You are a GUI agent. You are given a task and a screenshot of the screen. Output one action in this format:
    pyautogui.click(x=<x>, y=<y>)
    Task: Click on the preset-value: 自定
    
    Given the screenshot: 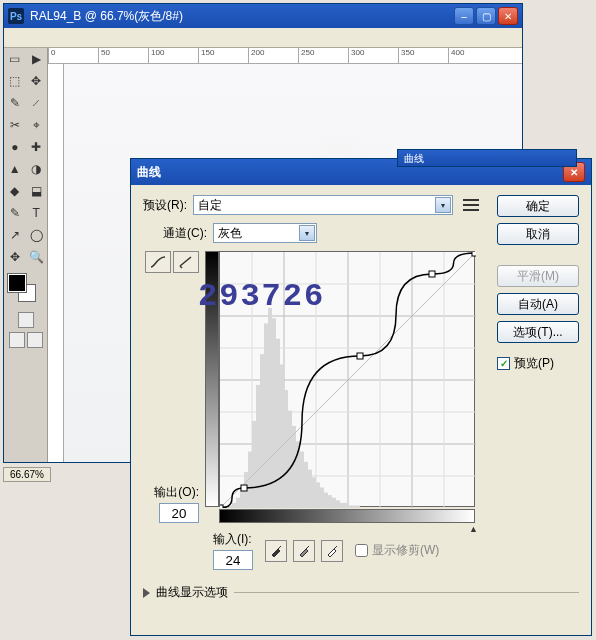 What is the action you would take?
    pyautogui.click(x=210, y=206)
    